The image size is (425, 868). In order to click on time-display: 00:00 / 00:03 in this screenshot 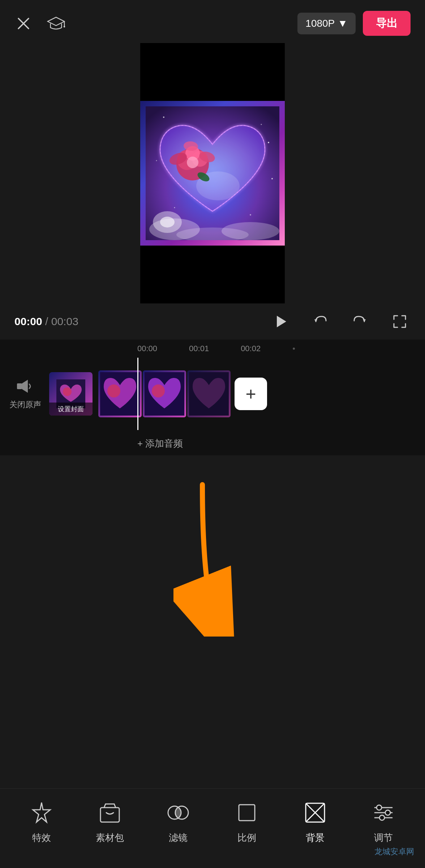, I will do `click(51, 322)`.